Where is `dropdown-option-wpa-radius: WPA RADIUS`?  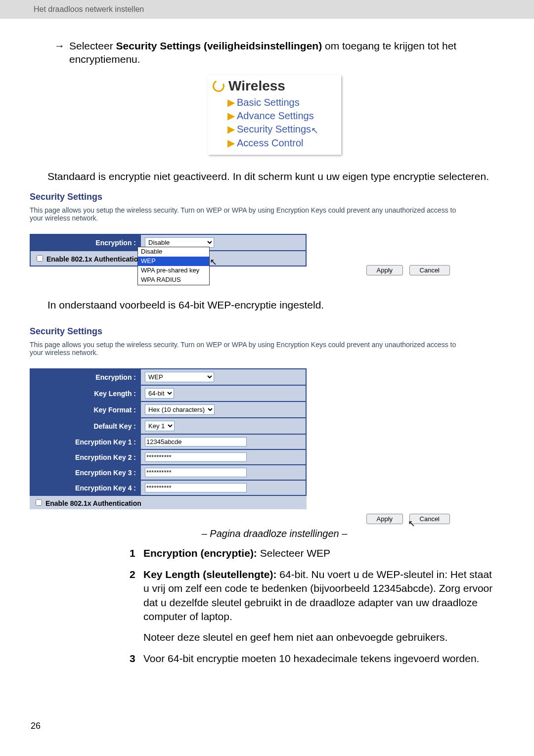
dropdown-option-wpa-radius: WPA RADIUS is located at coordinates (174, 280).